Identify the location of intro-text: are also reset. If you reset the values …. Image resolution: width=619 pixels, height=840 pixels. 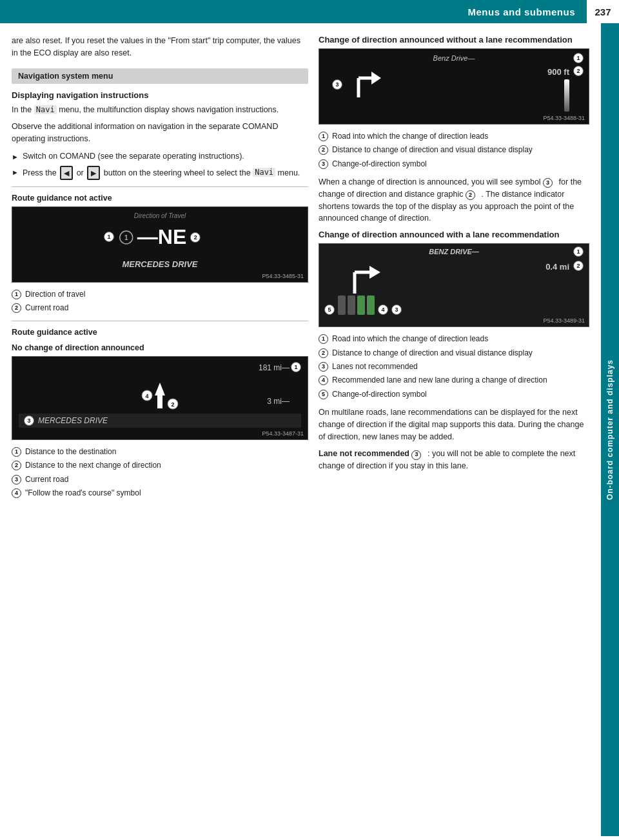
(160, 47).